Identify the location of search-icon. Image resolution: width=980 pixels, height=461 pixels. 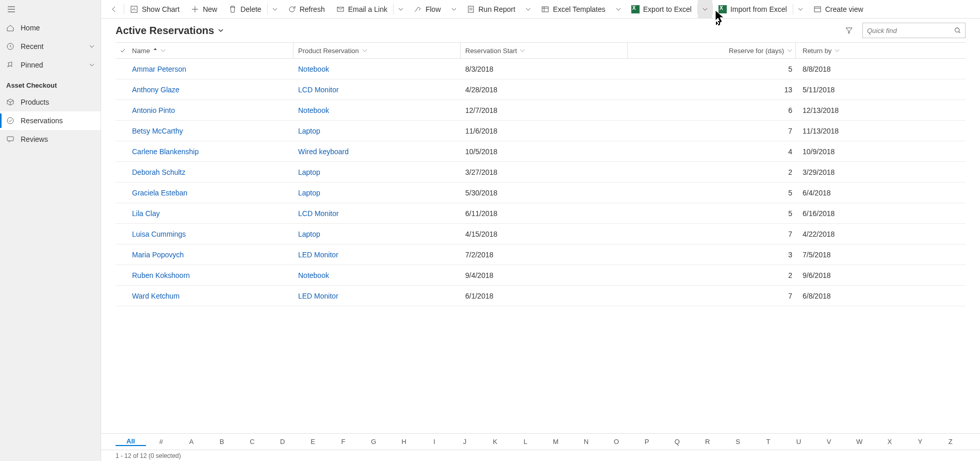
(957, 30).